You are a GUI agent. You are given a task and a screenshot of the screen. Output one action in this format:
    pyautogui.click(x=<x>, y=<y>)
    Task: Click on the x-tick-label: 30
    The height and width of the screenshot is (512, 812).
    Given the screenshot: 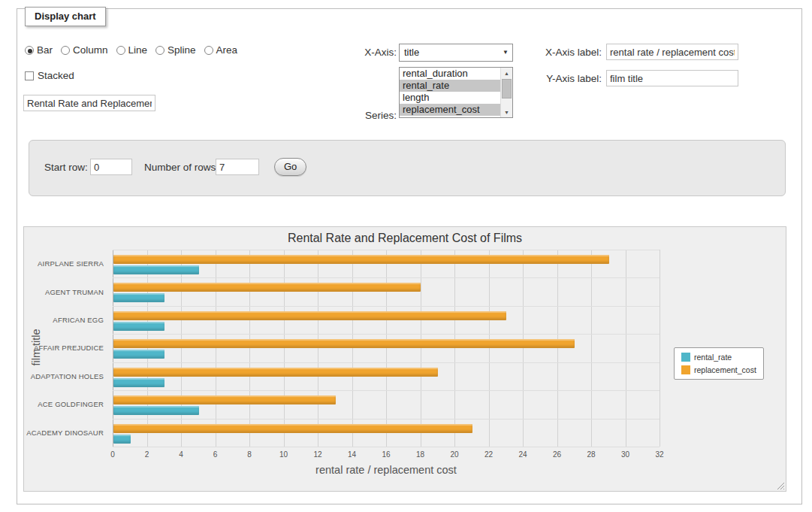 What is the action you would take?
    pyautogui.click(x=625, y=454)
    